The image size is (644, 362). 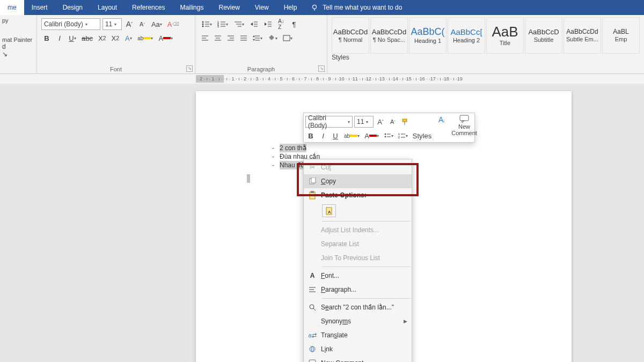 I want to click on font-size-select: 11▾, so click(x=112, y=24).